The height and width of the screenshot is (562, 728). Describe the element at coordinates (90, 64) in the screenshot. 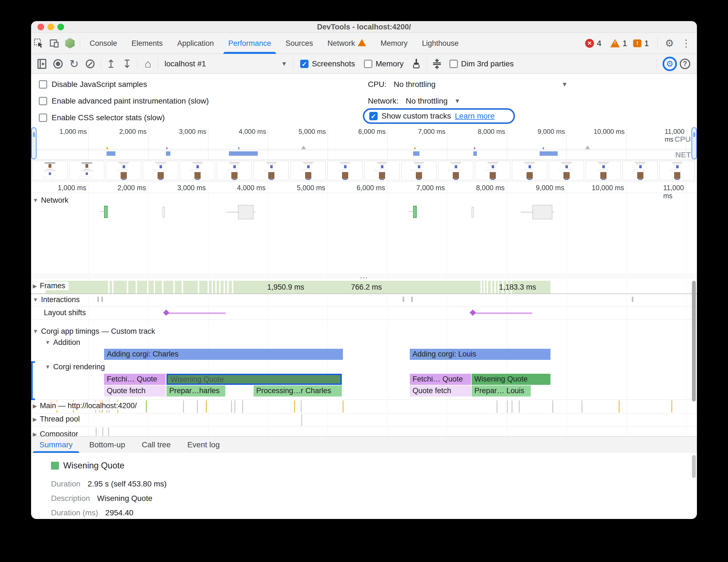

I see `clear-icon` at that location.